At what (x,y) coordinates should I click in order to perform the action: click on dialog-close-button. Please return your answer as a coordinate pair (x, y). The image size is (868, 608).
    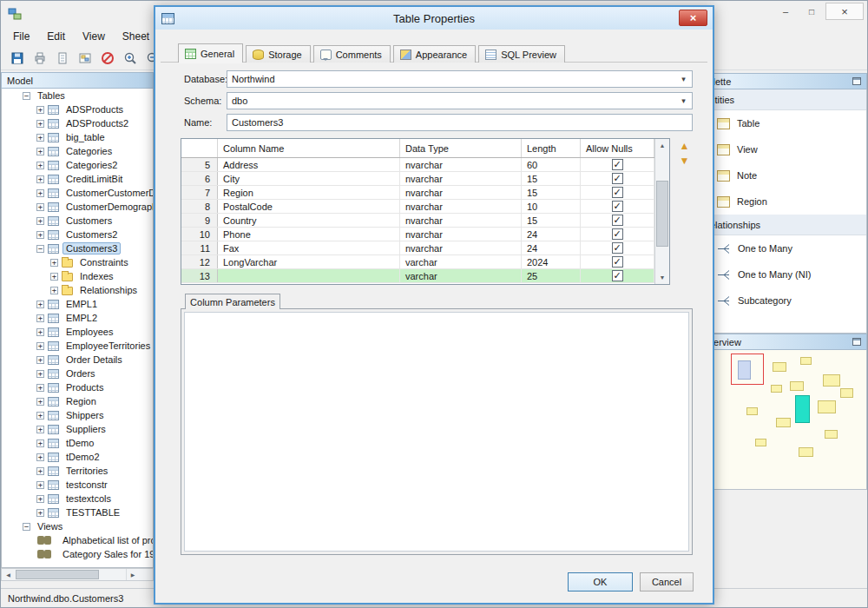
    Looking at the image, I should click on (693, 17).